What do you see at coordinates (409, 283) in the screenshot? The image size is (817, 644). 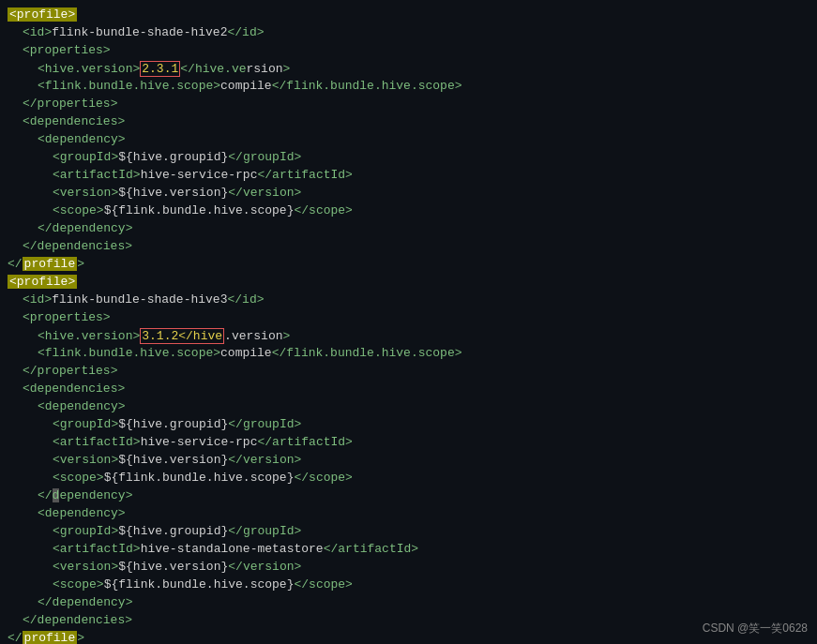 I see `code-line: <profile>` at bounding box center [409, 283].